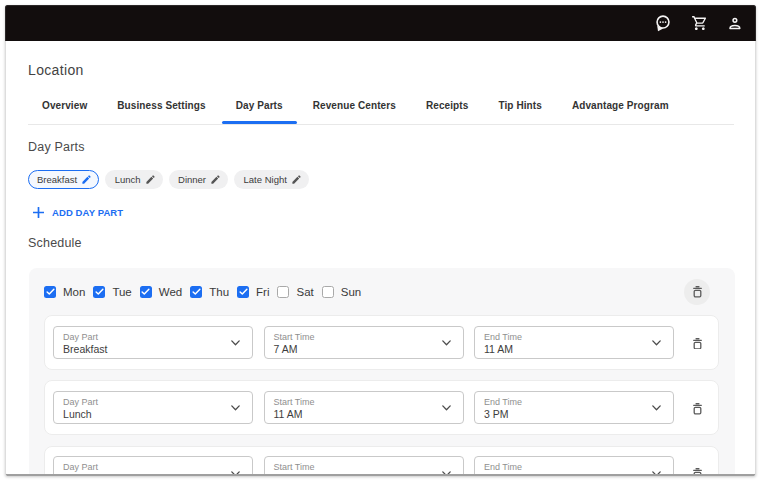 Image resolution: width=761 pixels, height=480 pixels. What do you see at coordinates (364, 408) in the screenshot?
I see `select-start-time: Start Time 11 AM` at bounding box center [364, 408].